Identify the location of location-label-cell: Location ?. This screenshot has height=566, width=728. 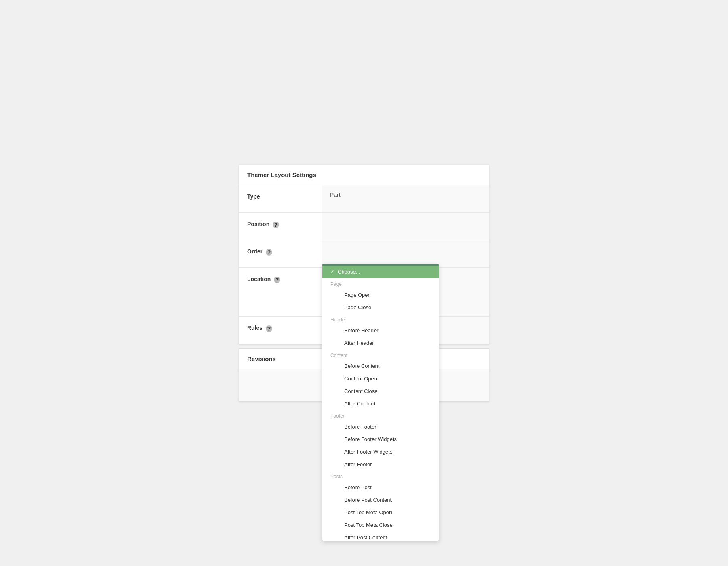
(281, 292).